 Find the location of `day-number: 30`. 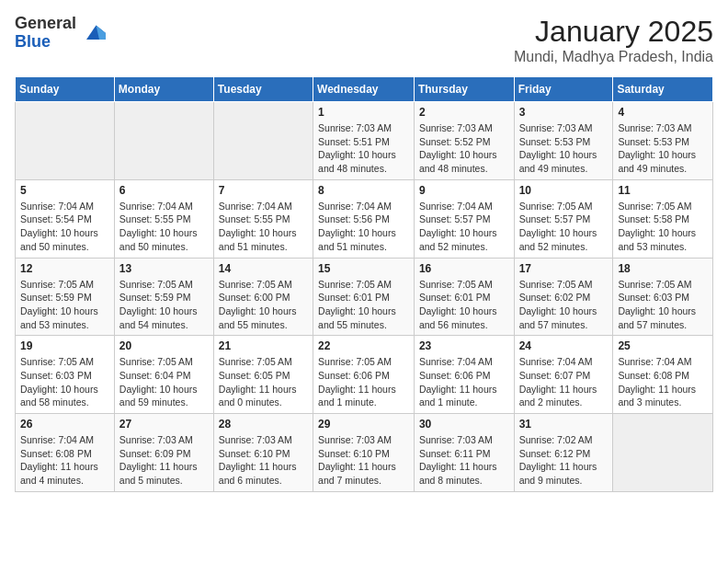

day-number: 30 is located at coordinates (464, 424).